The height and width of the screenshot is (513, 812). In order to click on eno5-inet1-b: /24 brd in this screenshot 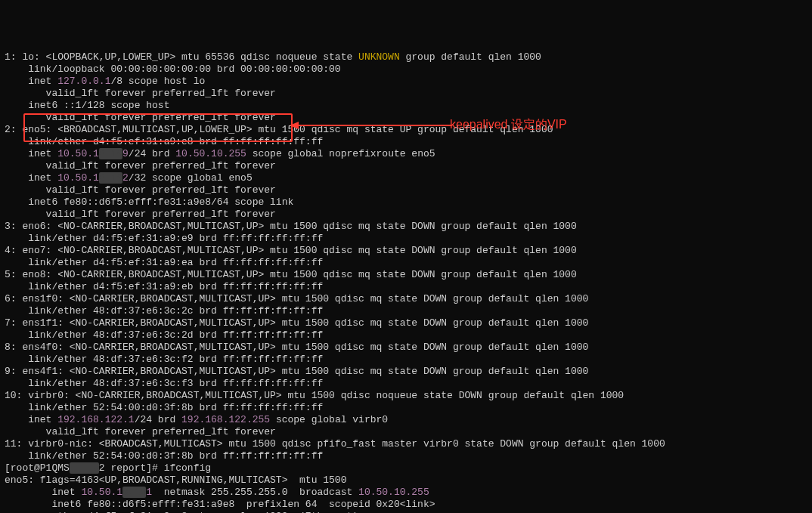, I will do `click(152, 154)`.